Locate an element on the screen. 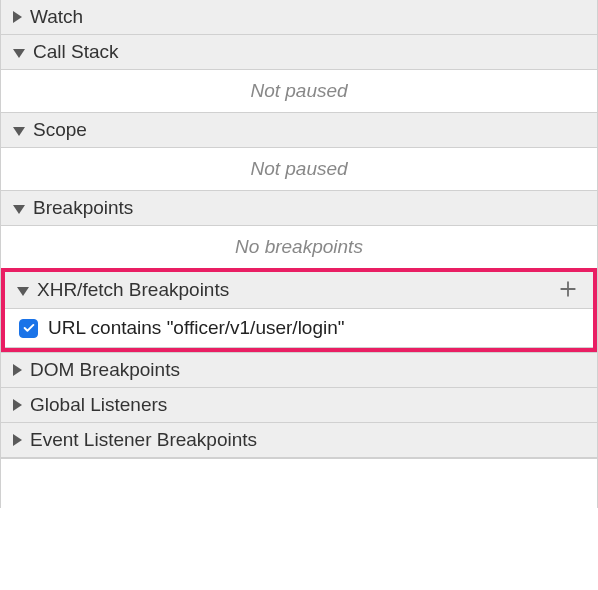 Image resolution: width=598 pixels, height=590 pixels. event-listener-title: Event Listener Breakpoints is located at coordinates (308, 440).